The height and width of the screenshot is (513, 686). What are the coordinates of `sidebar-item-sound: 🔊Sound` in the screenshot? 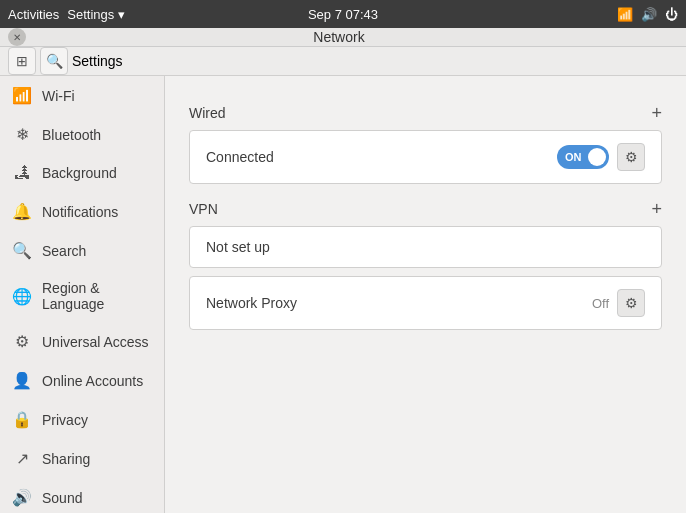 It's located at (82, 496).